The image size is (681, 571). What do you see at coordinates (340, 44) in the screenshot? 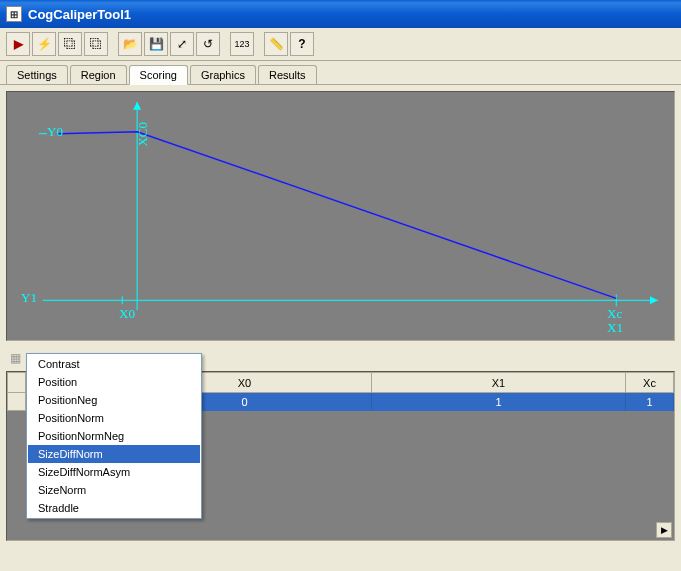
I see `main-toolbar: ▶ ⚡ ⿻ ⿻ 📂 💾 ⤢ ↺ 123 📏 ?` at bounding box center [340, 44].